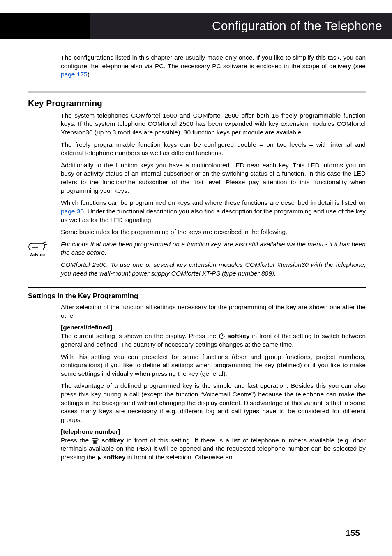  I want to click on intro-text-1: The configurations listed in this chapte…, so click(213, 62).